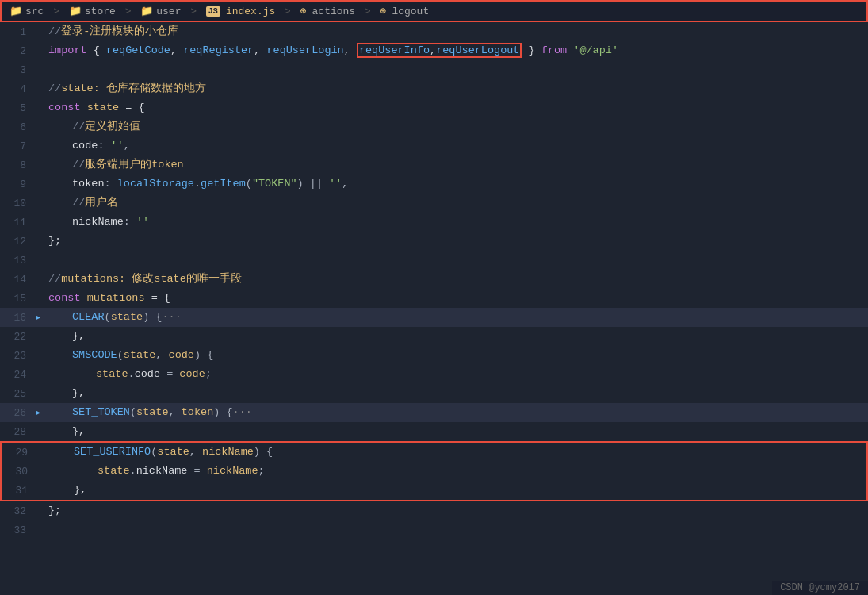 This screenshot has width=868, height=595. I want to click on code-line-8: 8 //服务端用户的token, so click(434, 165).